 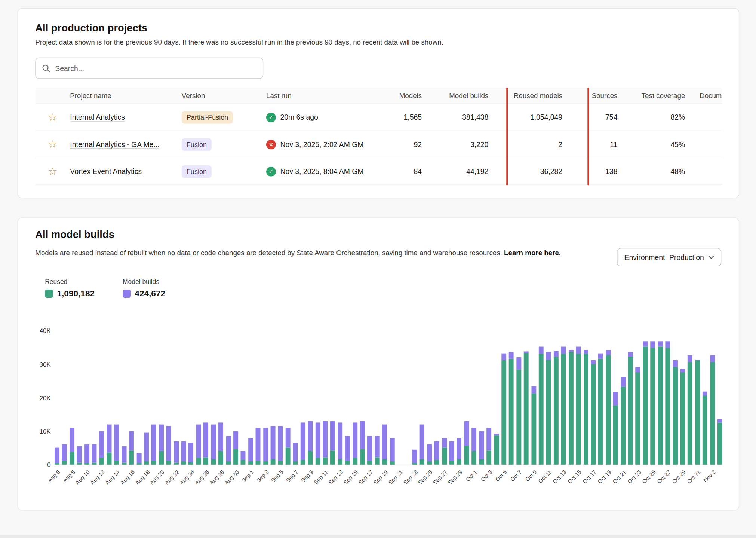 I want to click on environment-dropdown: Environment Production, so click(x=669, y=257).